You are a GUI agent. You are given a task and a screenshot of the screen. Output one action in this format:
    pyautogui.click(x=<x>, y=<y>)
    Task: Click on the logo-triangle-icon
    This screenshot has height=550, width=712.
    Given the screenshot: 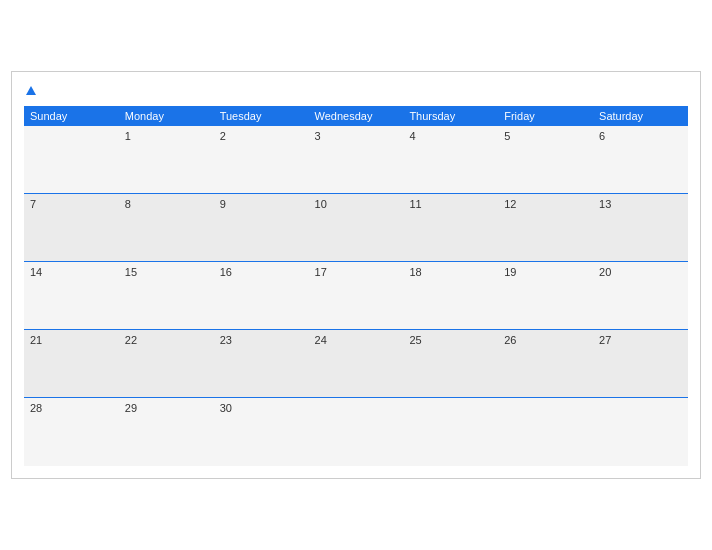 What is the action you would take?
    pyautogui.click(x=31, y=90)
    